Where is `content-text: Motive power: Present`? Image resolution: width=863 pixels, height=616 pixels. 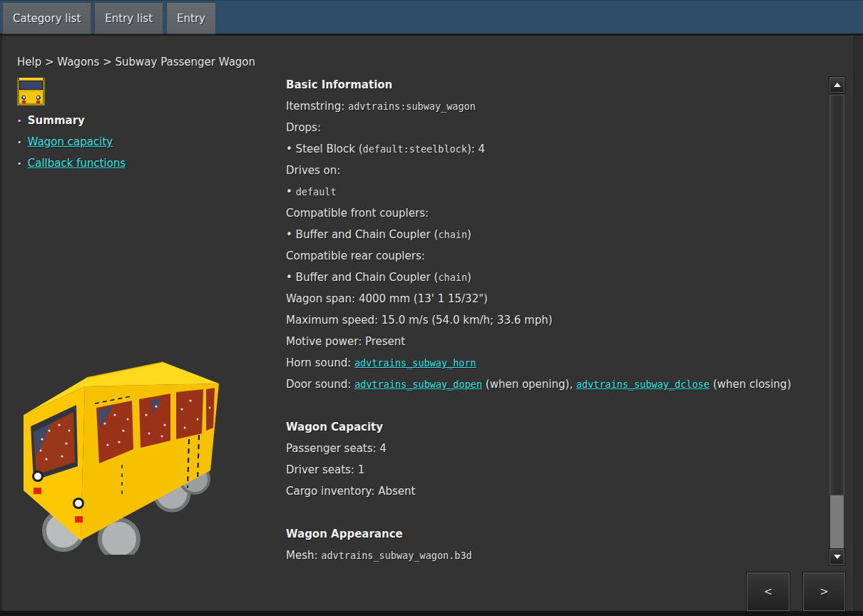
content-text: Motive power: Present is located at coordinates (345, 342).